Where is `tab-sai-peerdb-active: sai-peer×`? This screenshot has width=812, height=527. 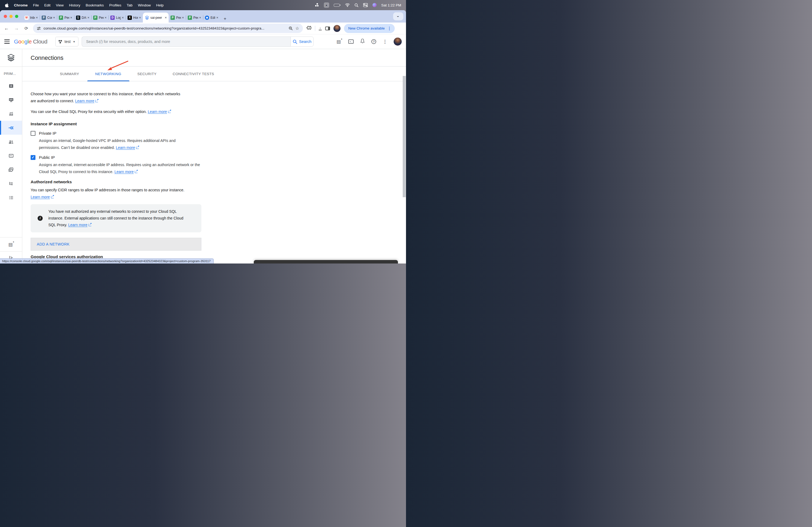
tab-sai-peerdb-active: sai-peer× is located at coordinates (156, 18).